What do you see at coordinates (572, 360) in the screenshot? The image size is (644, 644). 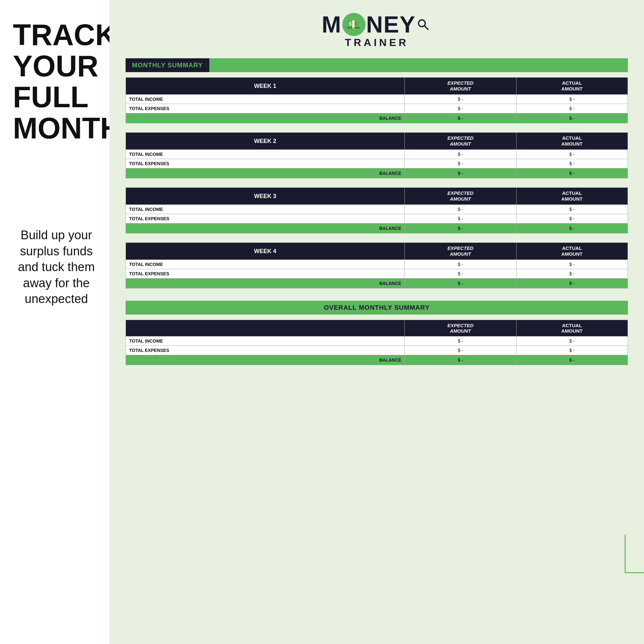 I see `overall-balance-actual: $ -` at bounding box center [572, 360].